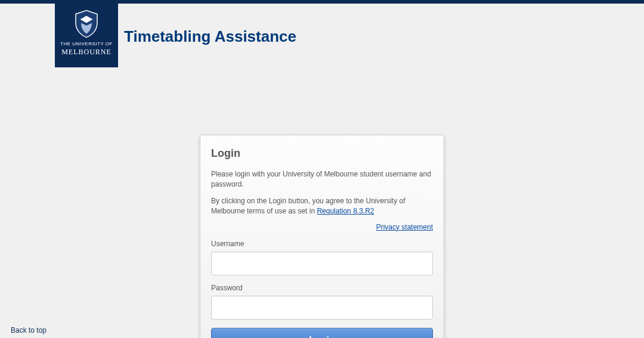  What do you see at coordinates (86, 36) in the screenshot?
I see `university-logo-block: THE UNIVERSITY OF MELBOURNE` at bounding box center [86, 36].